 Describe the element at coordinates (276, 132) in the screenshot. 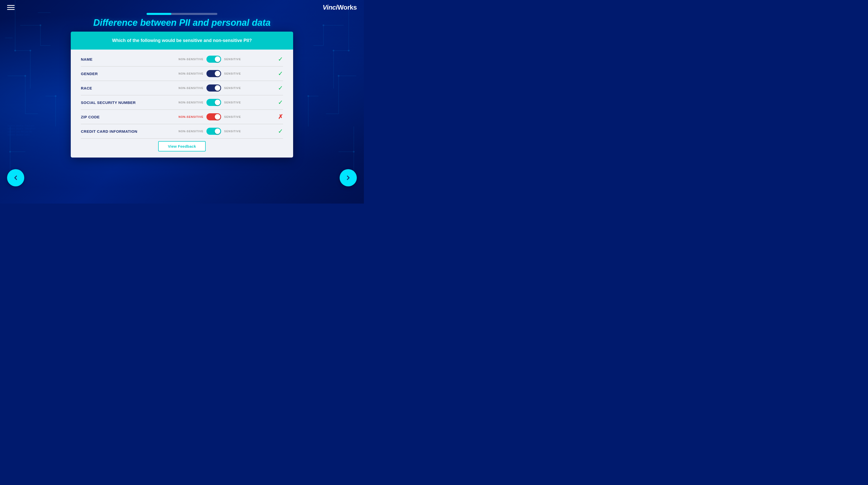

I see `result-cc: ✓` at that location.